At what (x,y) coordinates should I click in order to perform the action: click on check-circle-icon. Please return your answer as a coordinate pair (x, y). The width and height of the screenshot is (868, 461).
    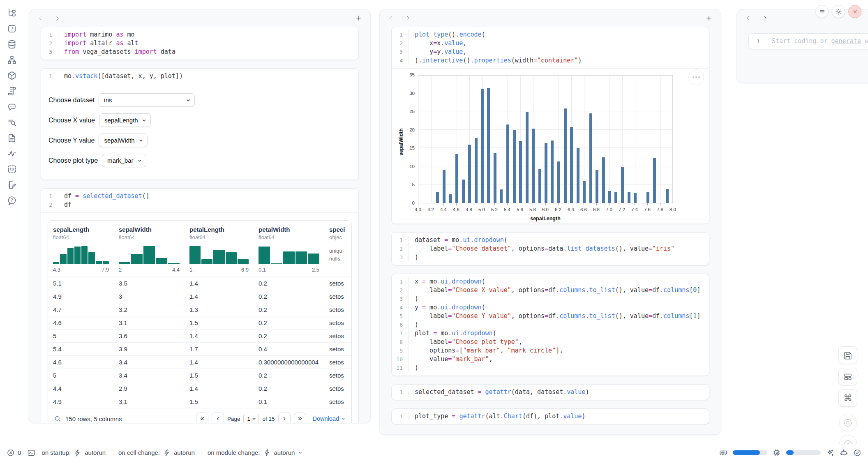
    Looking at the image, I should click on (857, 453).